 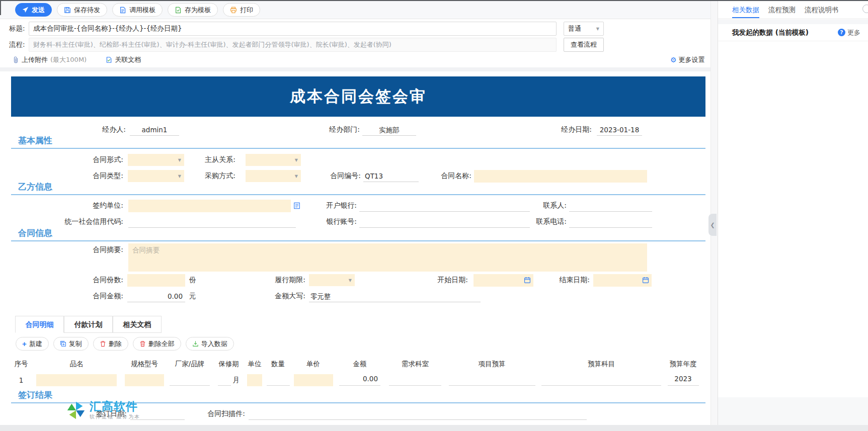 What do you see at coordinates (611, 206) in the screenshot?
I see `contact-input` at bounding box center [611, 206].